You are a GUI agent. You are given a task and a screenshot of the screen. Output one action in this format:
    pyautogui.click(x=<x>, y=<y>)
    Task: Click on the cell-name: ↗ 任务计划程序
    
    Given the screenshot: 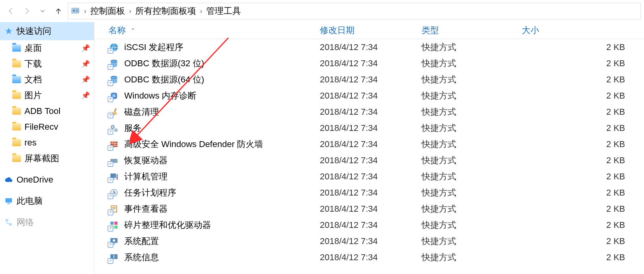 What is the action you would take?
    pyautogui.click(x=214, y=193)
    